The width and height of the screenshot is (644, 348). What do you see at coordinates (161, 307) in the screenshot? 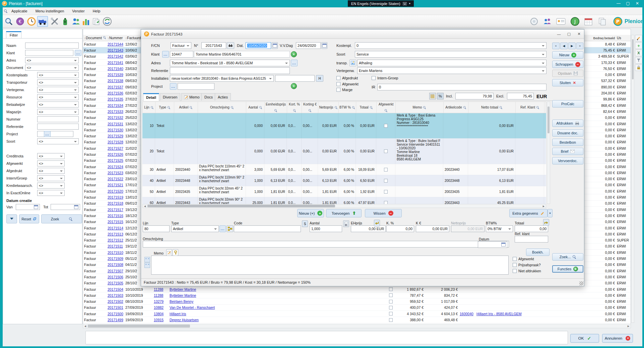
I see `customer-number-link: 10882` at bounding box center [161, 307].